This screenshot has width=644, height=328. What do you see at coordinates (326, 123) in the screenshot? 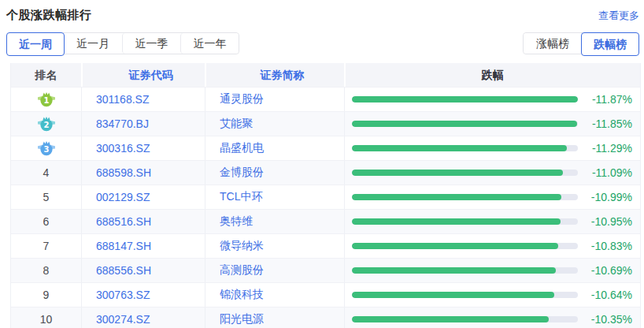
I see `table-row: 2834770.BJ艾能聚-11.85%` at bounding box center [326, 123].